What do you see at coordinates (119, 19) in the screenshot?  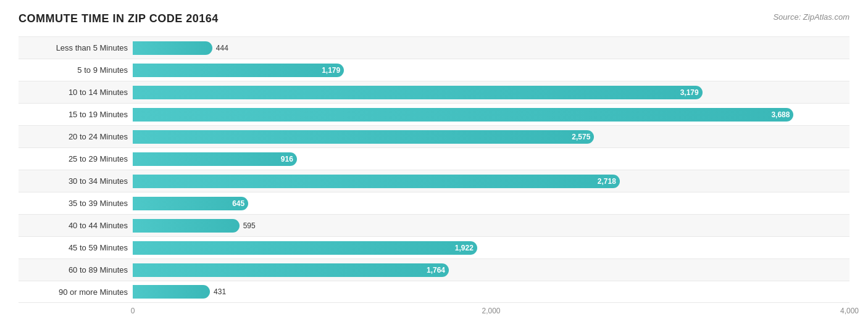 I see `chart-title: COMMUTE TIME IN ZIP CODE 20164` at bounding box center [119, 19].